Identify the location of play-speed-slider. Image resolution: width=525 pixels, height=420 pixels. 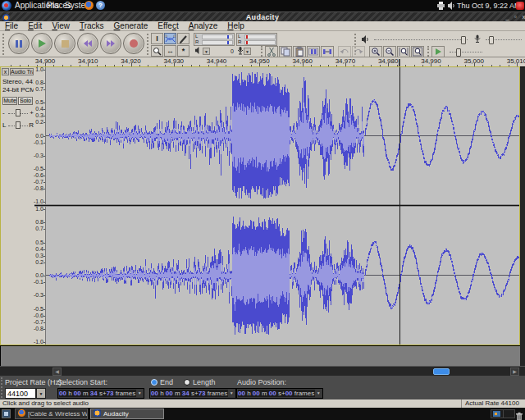
(466, 52).